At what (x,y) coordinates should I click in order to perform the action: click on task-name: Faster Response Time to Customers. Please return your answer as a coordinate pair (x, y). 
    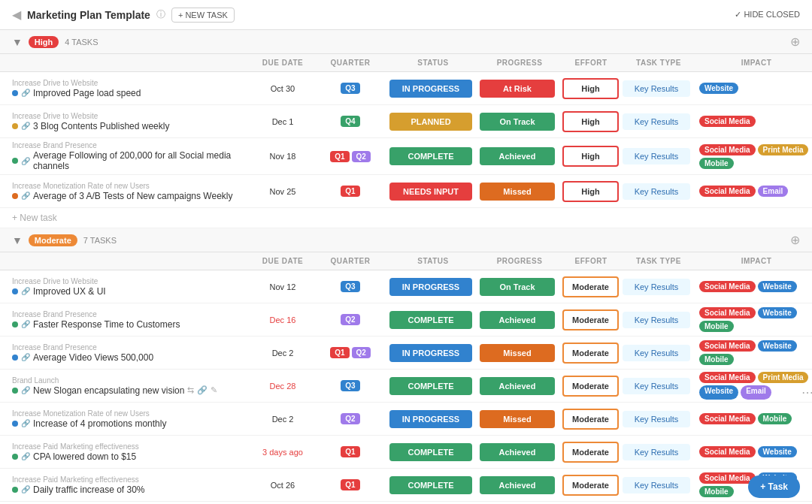
    Looking at the image, I should click on (107, 324).